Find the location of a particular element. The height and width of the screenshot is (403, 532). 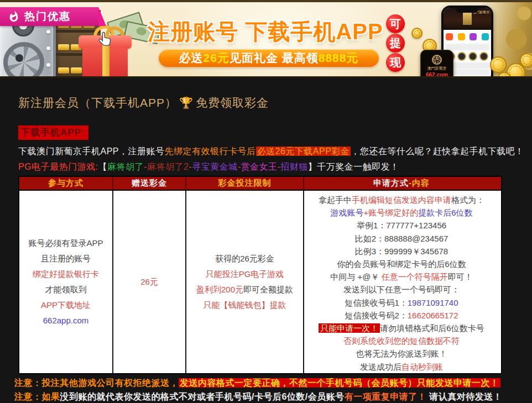

table-line: 获得的26元彩金 is located at coordinates (244, 259).